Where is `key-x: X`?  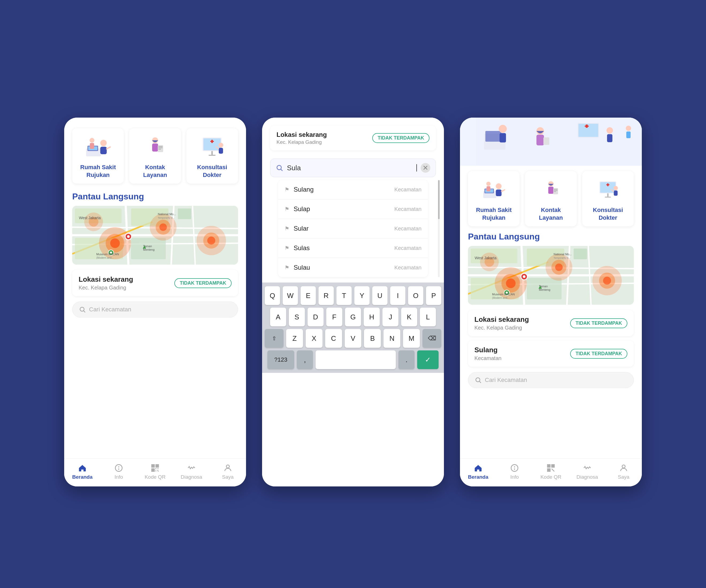 key-x: X is located at coordinates (314, 338).